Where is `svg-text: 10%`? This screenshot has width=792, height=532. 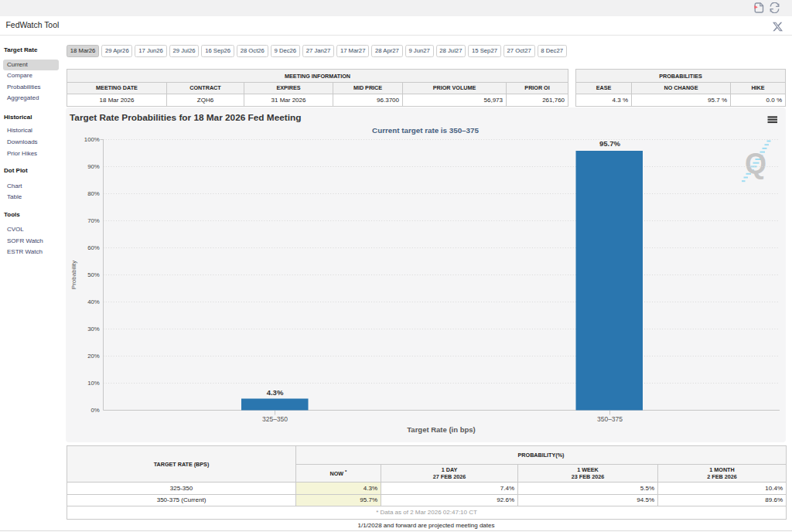
svg-text: 10% is located at coordinates (94, 384).